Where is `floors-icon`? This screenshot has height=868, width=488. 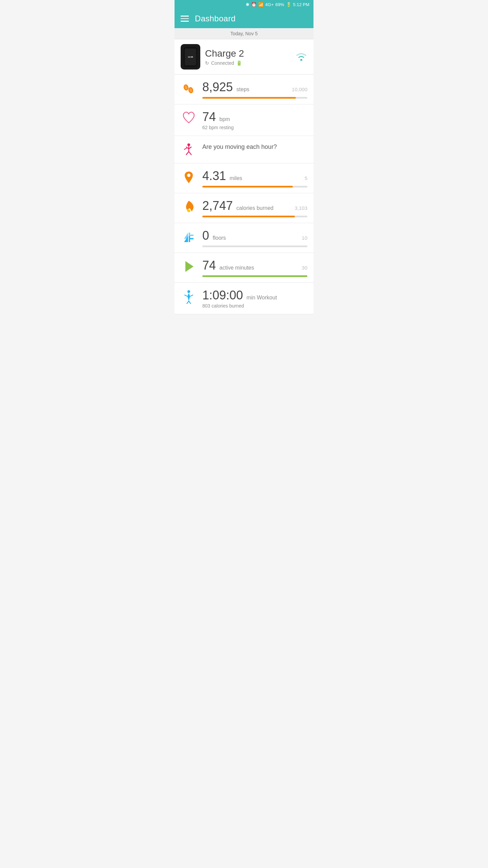
floors-icon is located at coordinates (189, 237).